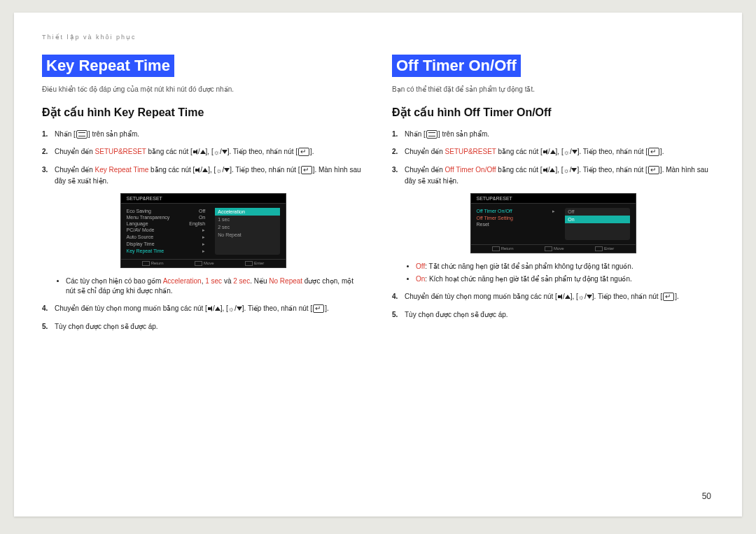 This screenshot has width=756, height=534. Describe the element at coordinates (456, 66) in the screenshot. I see `section-title-right: Off Timer On/Off` at that location.